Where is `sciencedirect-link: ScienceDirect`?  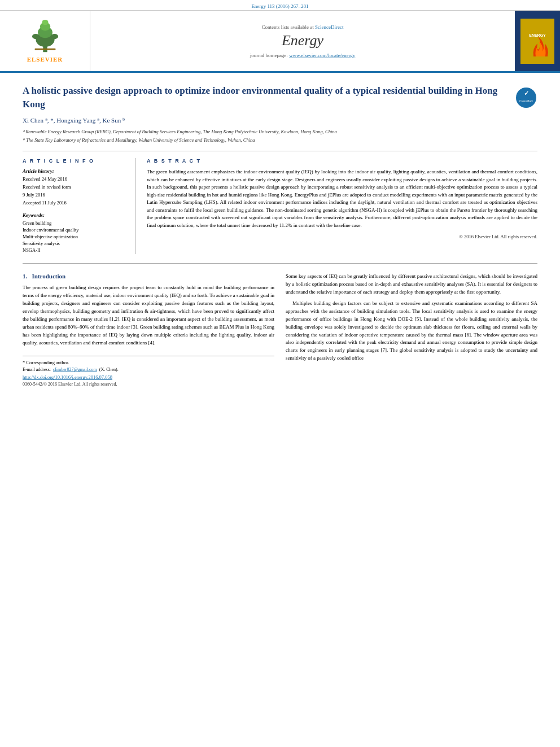 sciencedirect-link: ScienceDirect is located at coordinates (329, 27).